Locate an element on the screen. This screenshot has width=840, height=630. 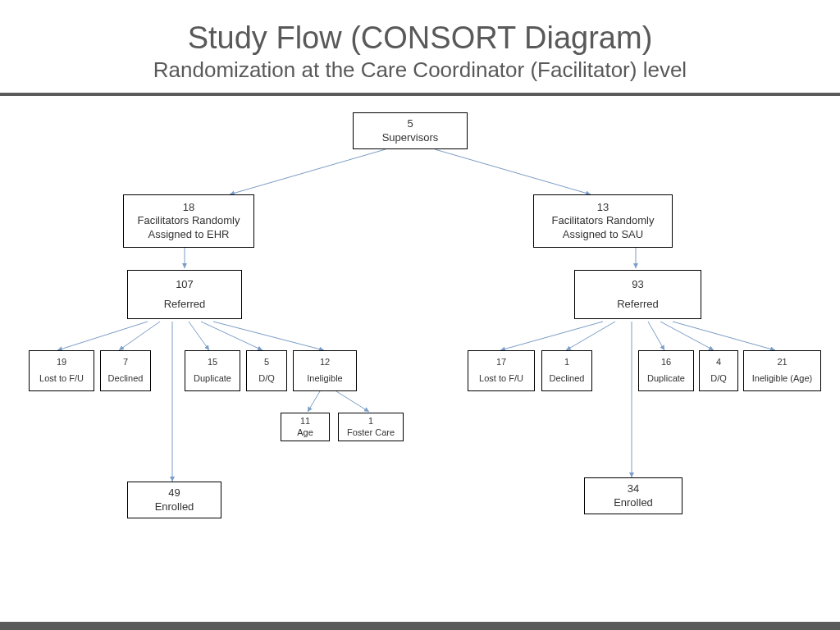
box-ineligible-foster: 1 Foster Care is located at coordinates (371, 427).